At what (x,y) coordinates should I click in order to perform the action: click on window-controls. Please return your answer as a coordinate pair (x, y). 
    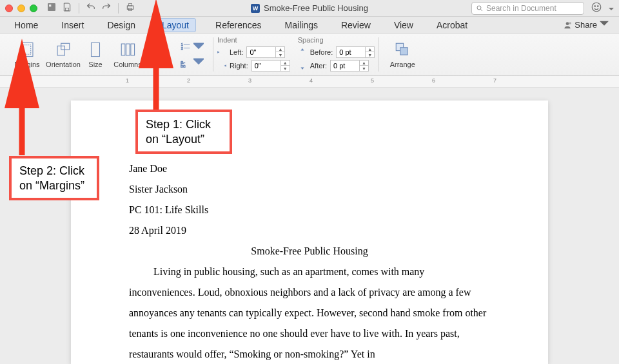
    Looking at the image, I should click on (21, 8).